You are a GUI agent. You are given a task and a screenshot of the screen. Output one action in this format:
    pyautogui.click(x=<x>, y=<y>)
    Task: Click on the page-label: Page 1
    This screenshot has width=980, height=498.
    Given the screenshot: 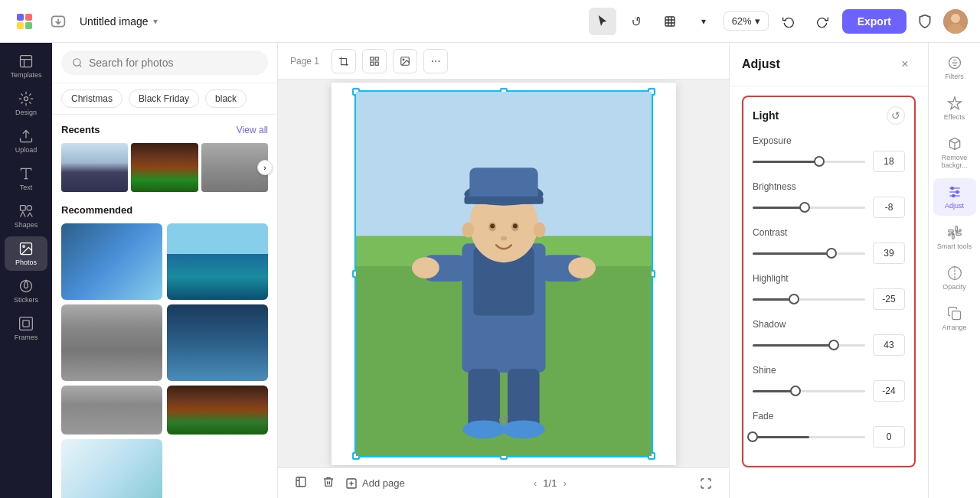 What is the action you would take?
    pyautogui.click(x=305, y=61)
    